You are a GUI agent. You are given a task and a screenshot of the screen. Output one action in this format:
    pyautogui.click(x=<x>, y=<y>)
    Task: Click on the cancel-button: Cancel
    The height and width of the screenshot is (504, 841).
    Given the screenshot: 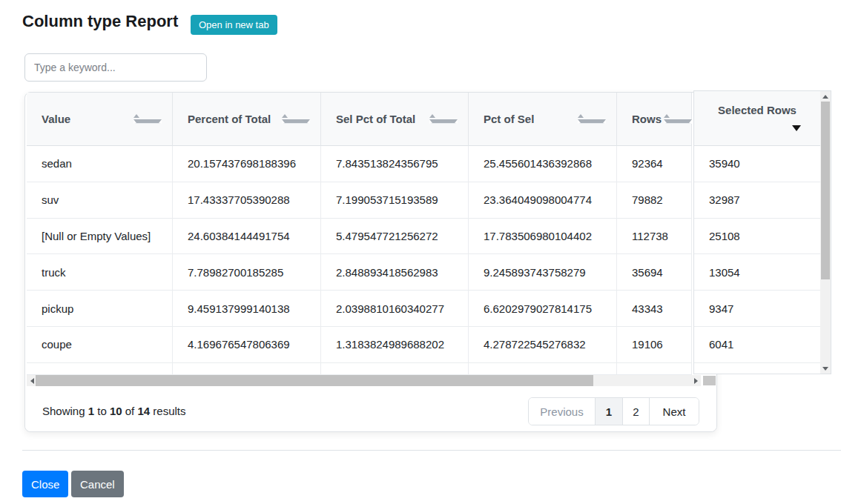 What is the action you would take?
    pyautogui.click(x=98, y=484)
    